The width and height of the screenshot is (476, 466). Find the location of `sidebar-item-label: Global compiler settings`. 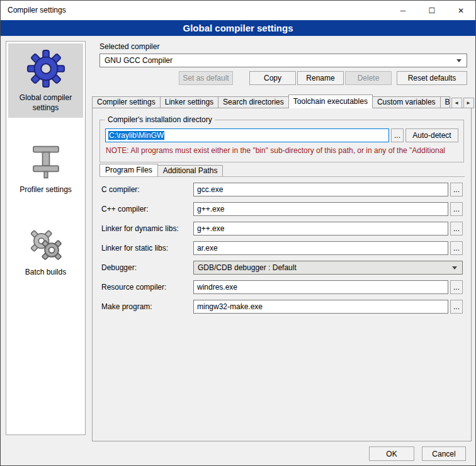

sidebar-item-label: Global compiler settings is located at coordinates (45, 103).